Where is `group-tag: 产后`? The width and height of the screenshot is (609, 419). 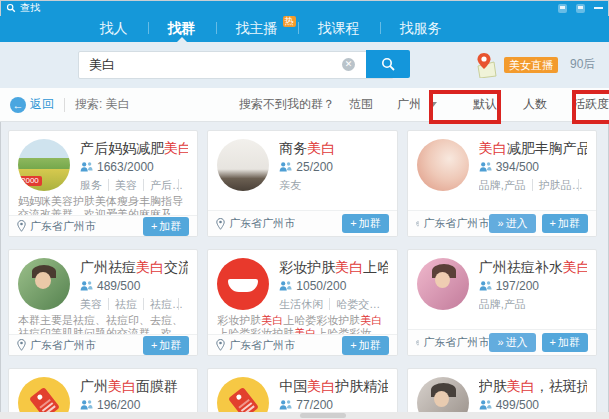 group-tag: 产后 is located at coordinates (158, 185).